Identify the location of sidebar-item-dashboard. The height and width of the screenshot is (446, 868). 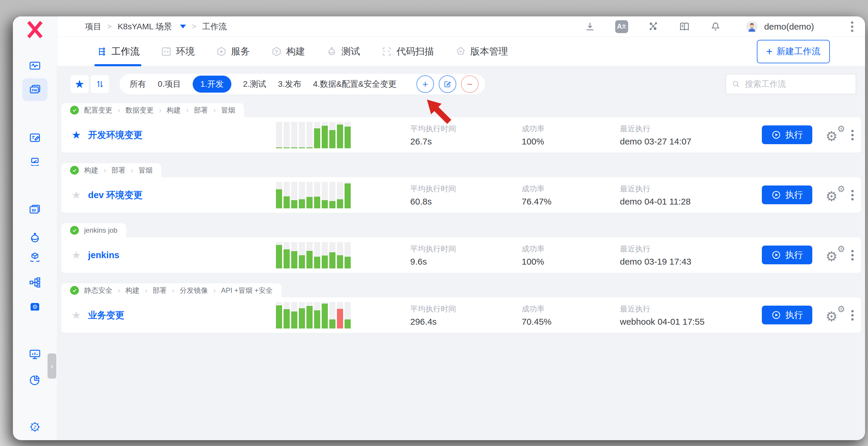
(35, 66).